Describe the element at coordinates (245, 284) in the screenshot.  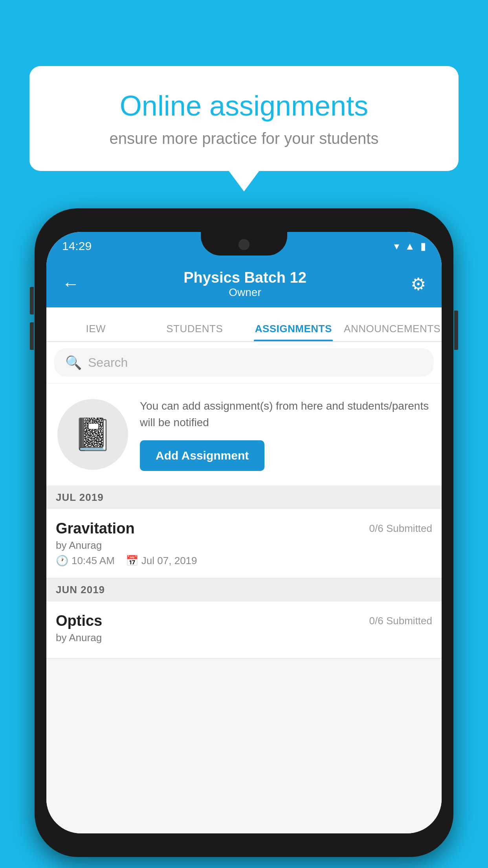
I see `app-bar-title-wrap: Physics Batch 12 Owner` at that location.